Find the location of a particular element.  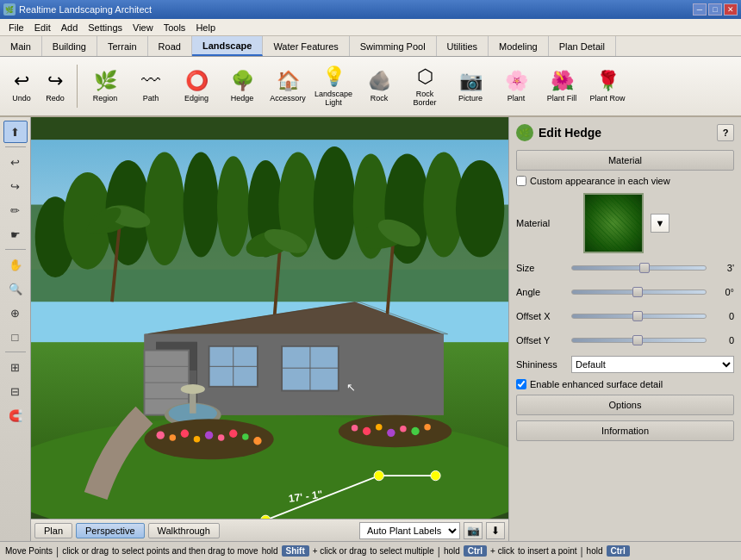

tab-terrain: Terrain is located at coordinates (122, 47).